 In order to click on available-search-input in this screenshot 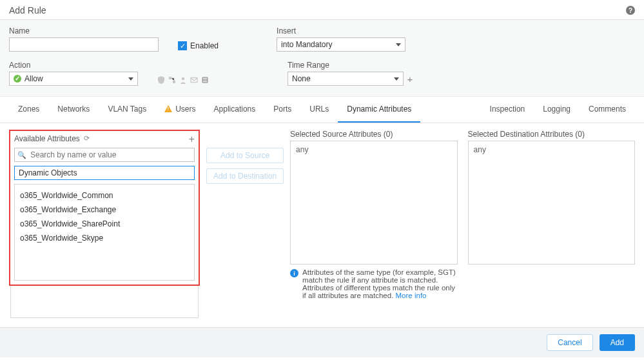, I will do `click(110, 155)`.